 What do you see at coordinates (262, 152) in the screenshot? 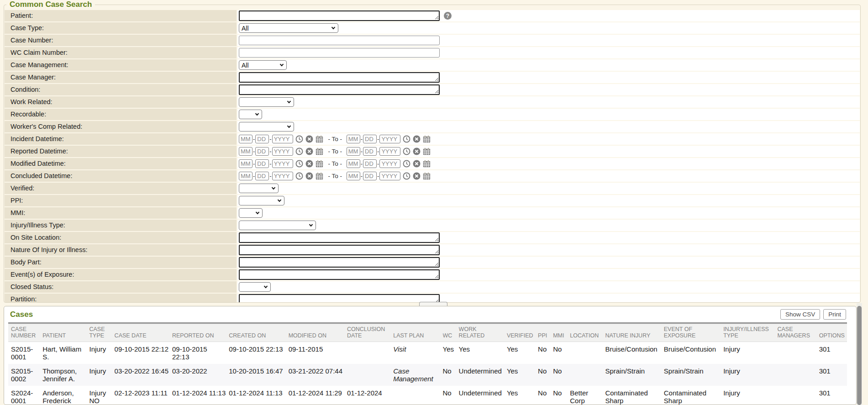
I see `reported_datetime-from-dd-input` at bounding box center [262, 152].